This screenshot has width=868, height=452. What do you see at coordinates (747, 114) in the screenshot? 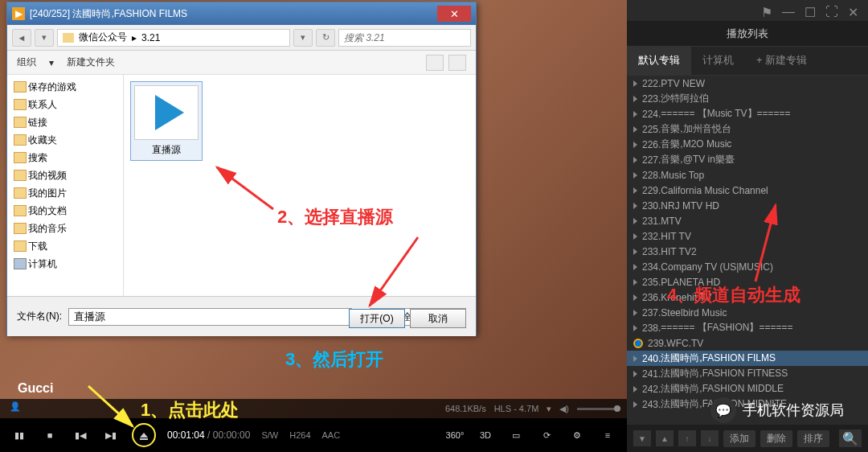
I see `playlist-item: 224. ====== 【Music TV】======` at bounding box center [747, 114].